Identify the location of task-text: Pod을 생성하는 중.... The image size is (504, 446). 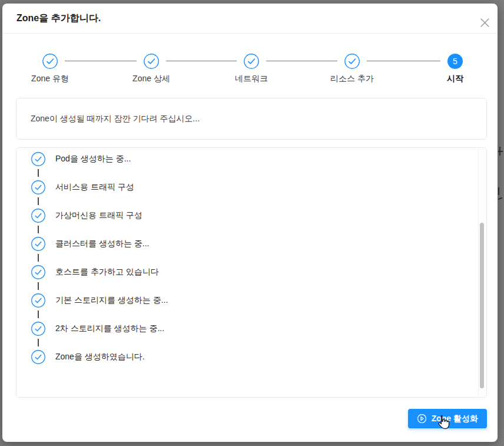
(93, 159).